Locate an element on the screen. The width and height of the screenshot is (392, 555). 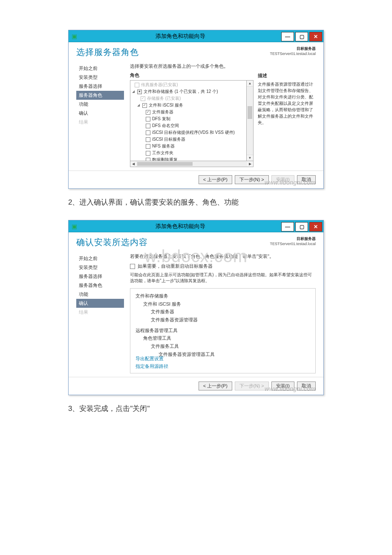
scroll-up-icon: ▲ is located at coordinates (250, 84).